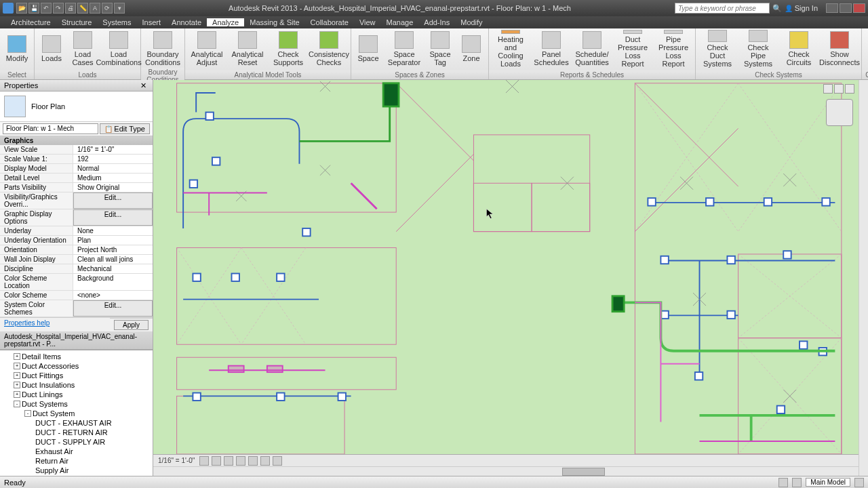 The width and height of the screenshot is (868, 488). I want to click on ribbon-btn-loadcombinations: Load Combinations, so click(119, 49).